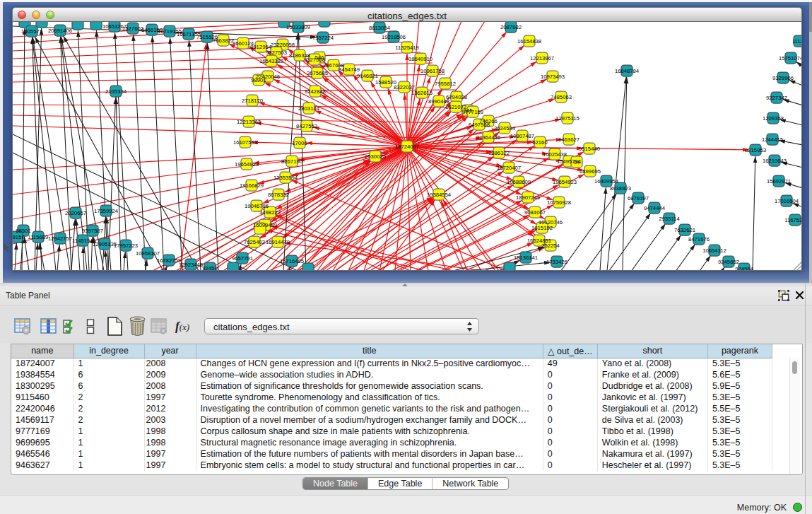  What do you see at coordinates (106, 211) in the screenshot?
I see `svg-text: 17359924` at bounding box center [106, 211].